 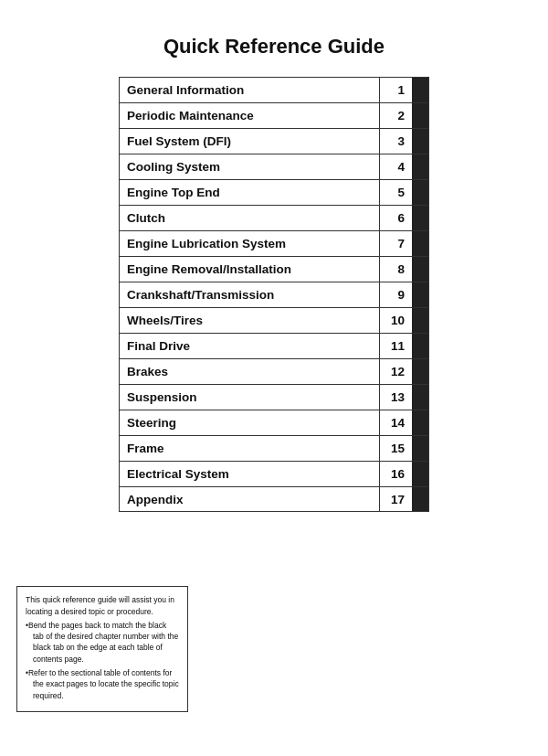 What do you see at coordinates (274, 269) in the screenshot?
I see `toc-row: Engine Removal/Installation8` at bounding box center [274, 269].